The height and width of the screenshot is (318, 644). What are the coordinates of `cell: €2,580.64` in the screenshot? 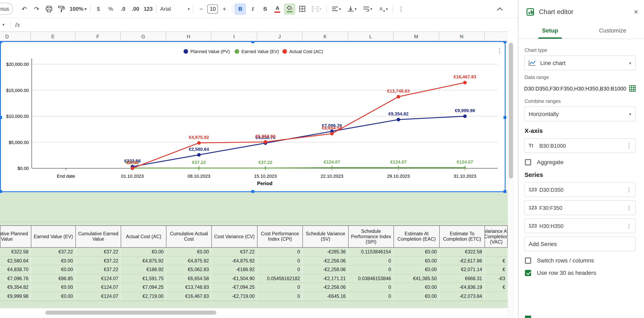 It's located at (16, 261).